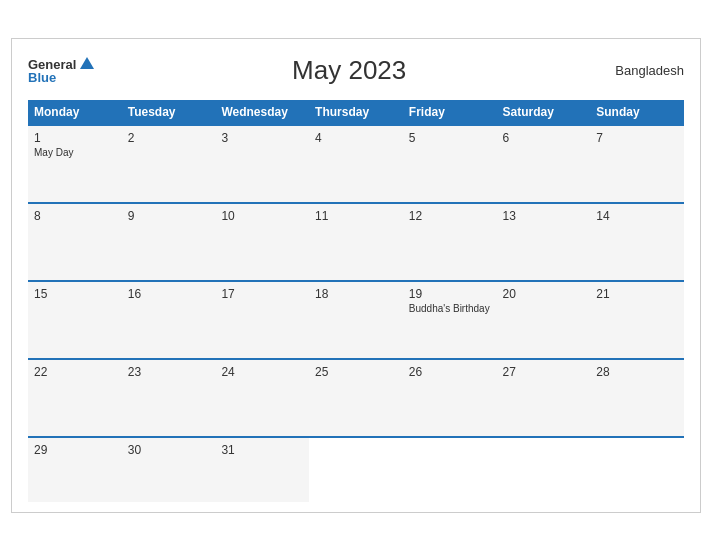 This screenshot has height=550, width=712. I want to click on calendar-day-cell: 25, so click(356, 398).